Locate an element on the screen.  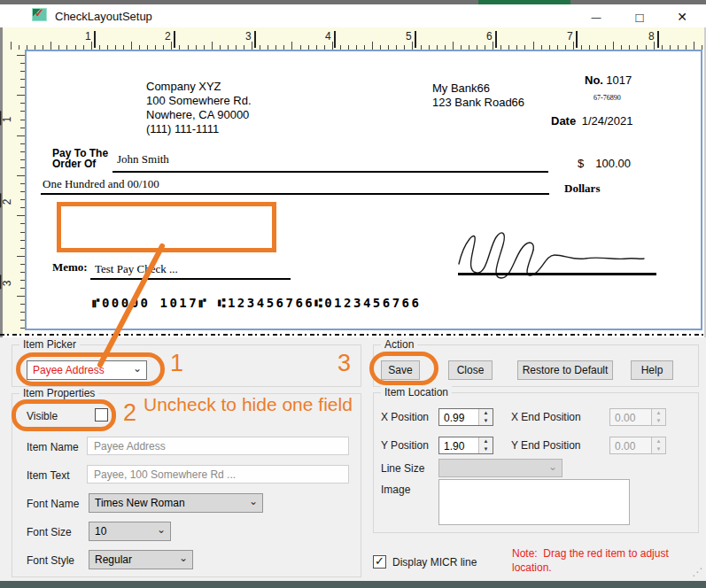
amount-words: One Hundred and 00/100 is located at coordinates (101, 184).